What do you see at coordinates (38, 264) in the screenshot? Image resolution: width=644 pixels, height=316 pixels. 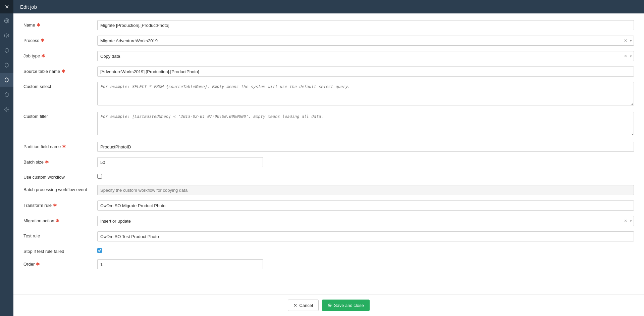 I see `order-required: ✱` at bounding box center [38, 264].